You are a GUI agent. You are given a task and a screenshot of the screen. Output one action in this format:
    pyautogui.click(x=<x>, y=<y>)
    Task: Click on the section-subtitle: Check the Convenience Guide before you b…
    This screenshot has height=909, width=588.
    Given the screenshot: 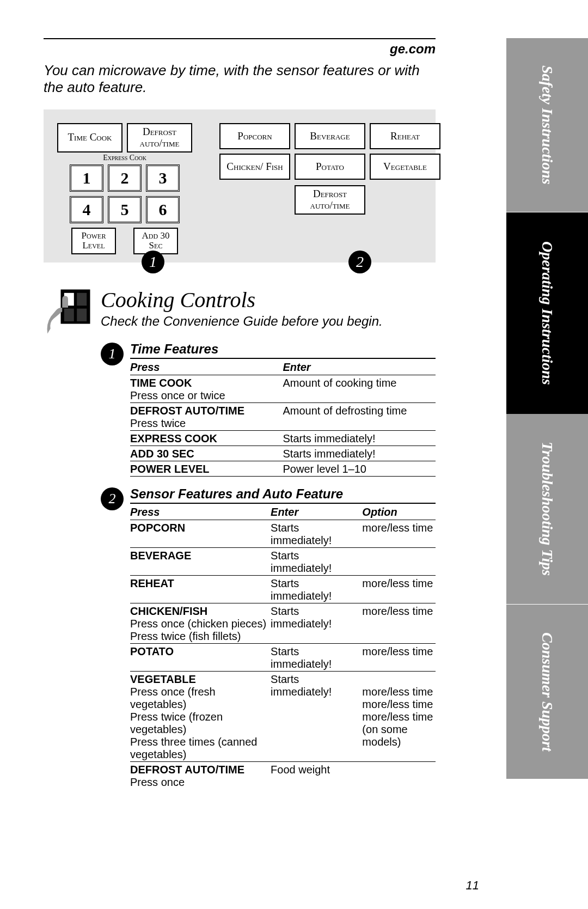 What is the action you would take?
    pyautogui.click(x=242, y=321)
    